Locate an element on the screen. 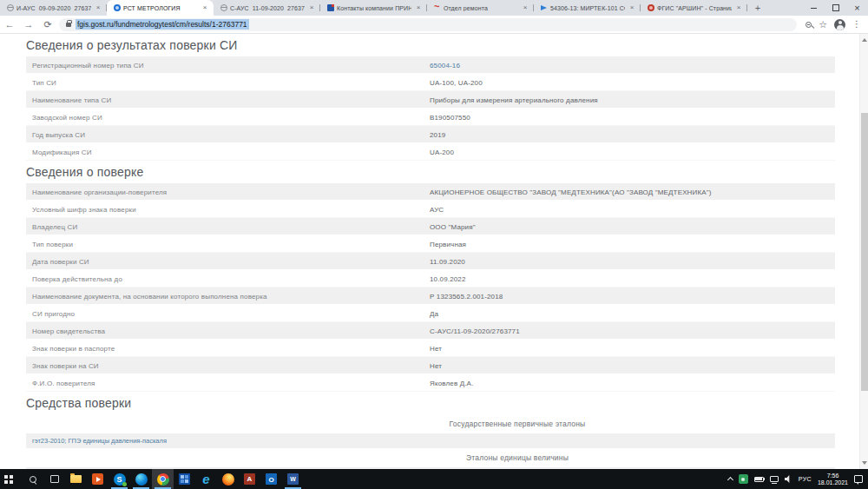 The height and width of the screenshot is (489, 868). media-player-icon is located at coordinates (97, 479).